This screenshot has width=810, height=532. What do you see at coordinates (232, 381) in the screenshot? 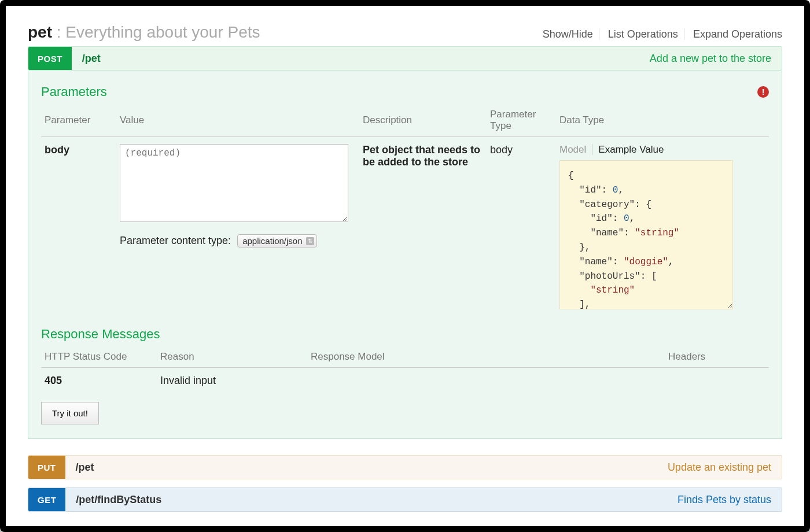
I see `status-reason: Invalid input` at bounding box center [232, 381].